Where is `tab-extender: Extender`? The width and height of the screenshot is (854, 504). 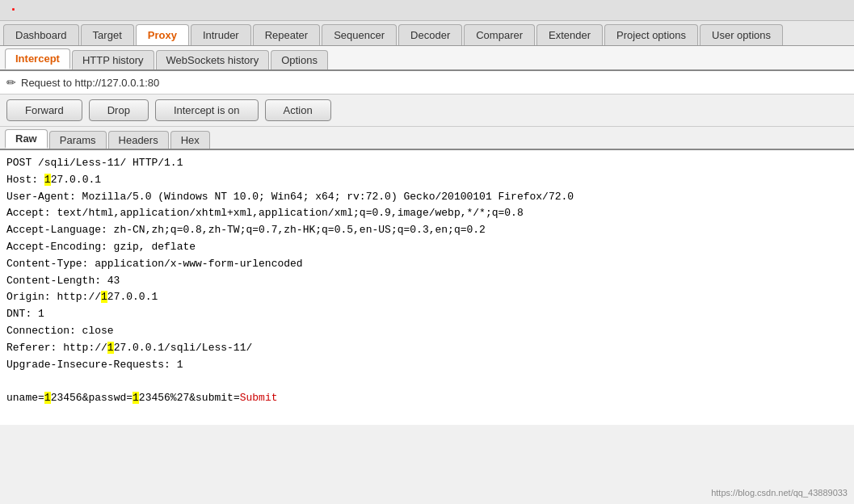 tab-extender: Extender is located at coordinates (570, 35).